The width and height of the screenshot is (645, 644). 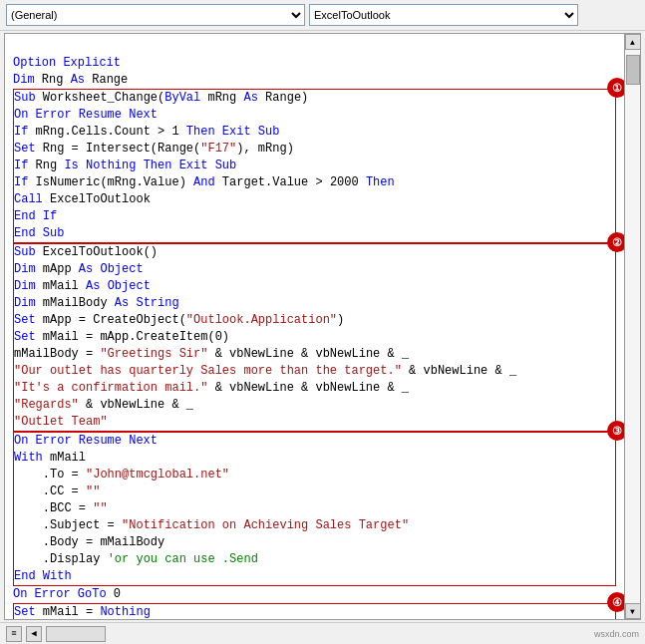 I want to click on code-line: .To = "John@tmcglobal.net", so click(x=315, y=475).